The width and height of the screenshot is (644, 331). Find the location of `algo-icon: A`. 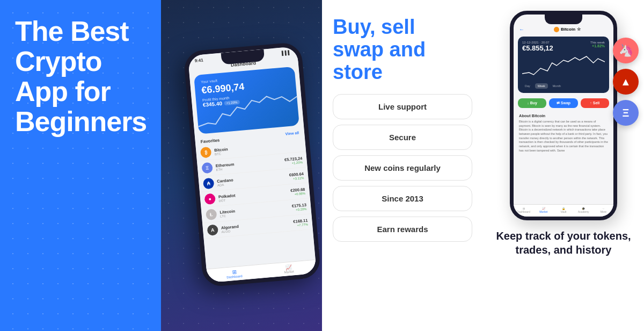

algo-icon: A is located at coordinates (213, 230).